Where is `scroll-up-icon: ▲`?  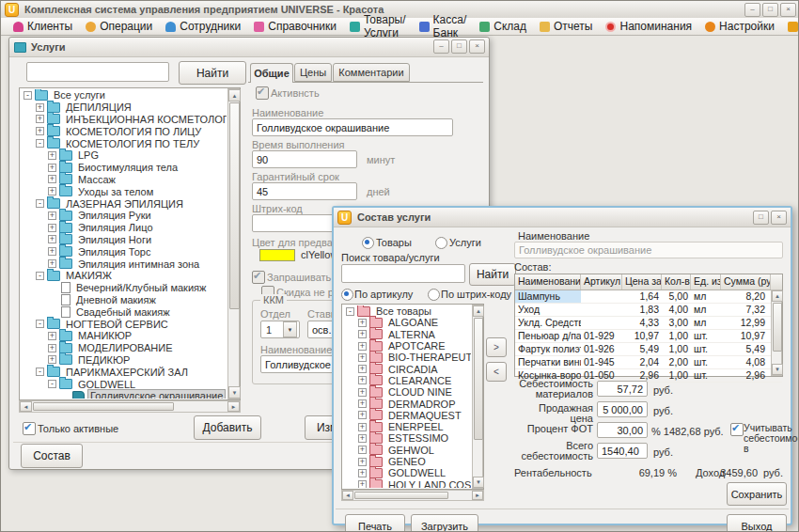
scroll-up-icon: ▲ is located at coordinates (235, 96).